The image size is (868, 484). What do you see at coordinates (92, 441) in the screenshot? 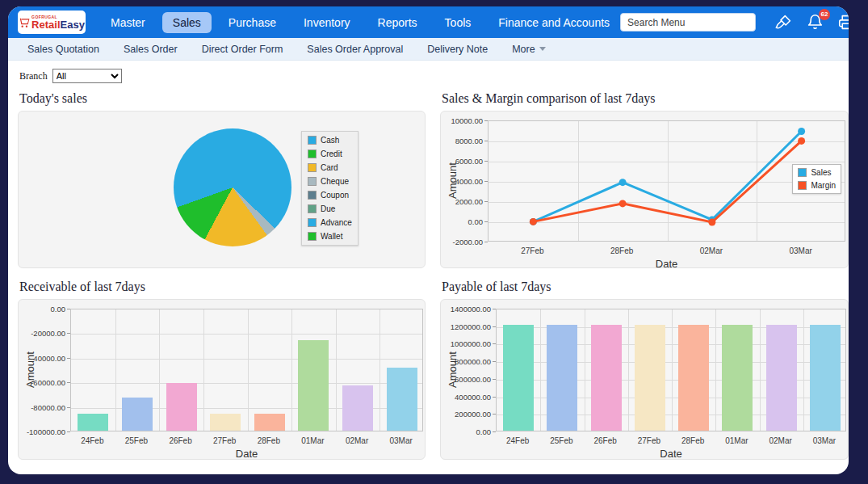
I see `x-tick-label: 24Feb` at bounding box center [92, 441].